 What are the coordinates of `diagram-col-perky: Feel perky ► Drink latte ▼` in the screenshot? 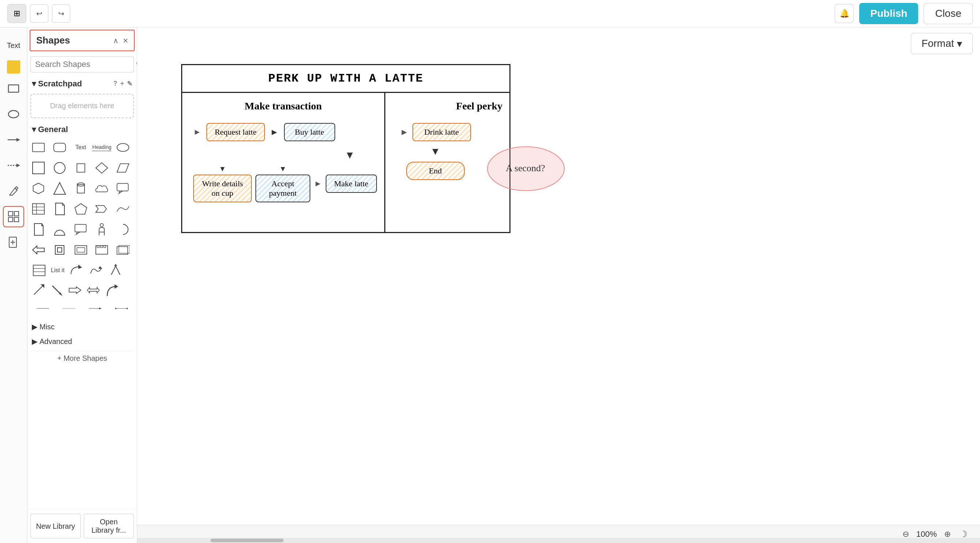 It's located at (479, 162).